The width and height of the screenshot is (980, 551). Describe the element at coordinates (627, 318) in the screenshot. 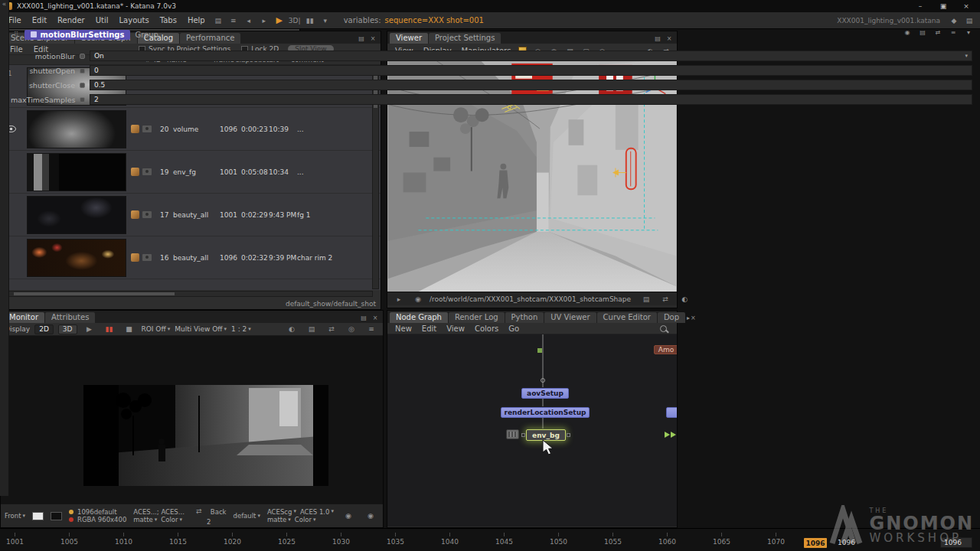

I see `tab-curve-editor: Curve Editor` at that location.